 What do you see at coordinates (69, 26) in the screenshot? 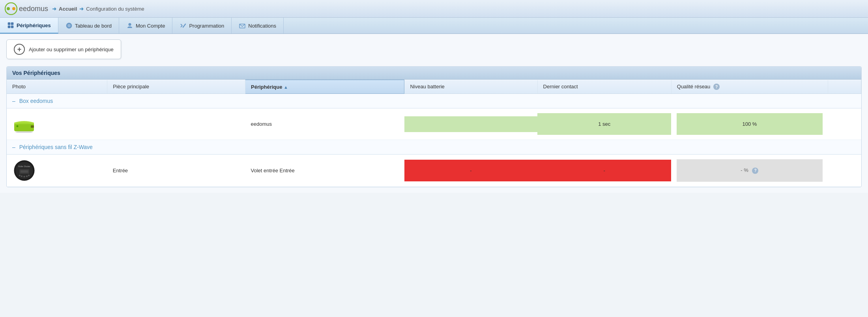
I see `tableau-icon` at bounding box center [69, 26].